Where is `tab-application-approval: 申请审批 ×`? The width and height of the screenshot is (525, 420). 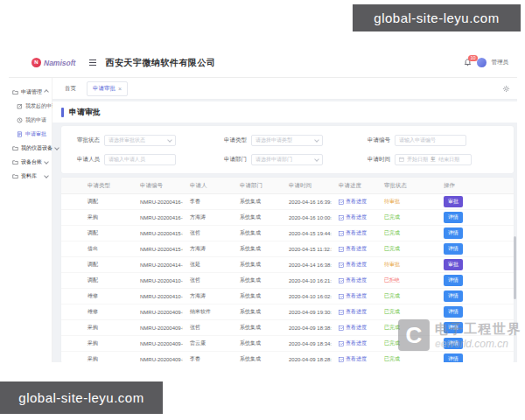
tab-application-approval: 申请审批 × is located at coordinates (107, 89).